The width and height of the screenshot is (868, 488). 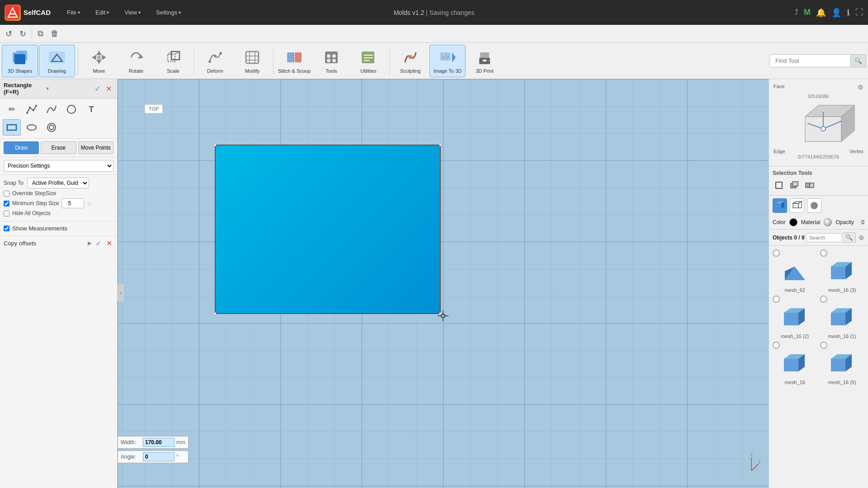 What do you see at coordinates (98, 243) in the screenshot?
I see `copy-offsets-confirm: ✓` at bounding box center [98, 243].